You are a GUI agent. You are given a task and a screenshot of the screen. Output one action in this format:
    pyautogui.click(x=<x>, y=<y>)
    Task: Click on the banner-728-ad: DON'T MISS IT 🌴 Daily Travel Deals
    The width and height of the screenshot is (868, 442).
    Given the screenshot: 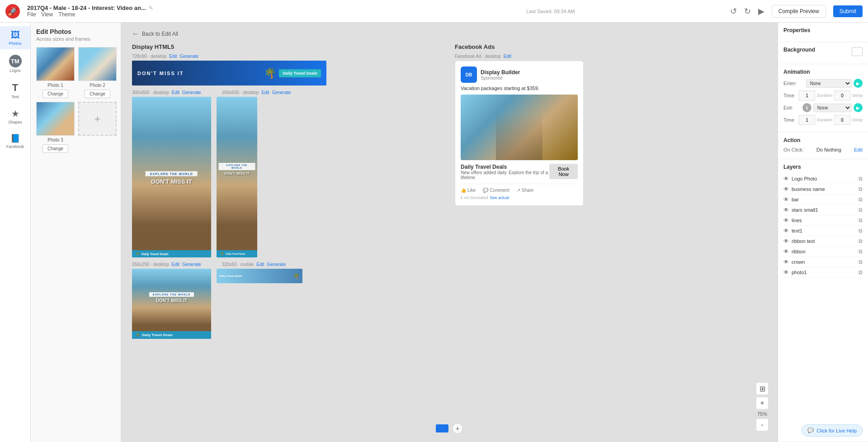 What is the action you would take?
    pyautogui.click(x=229, y=73)
    